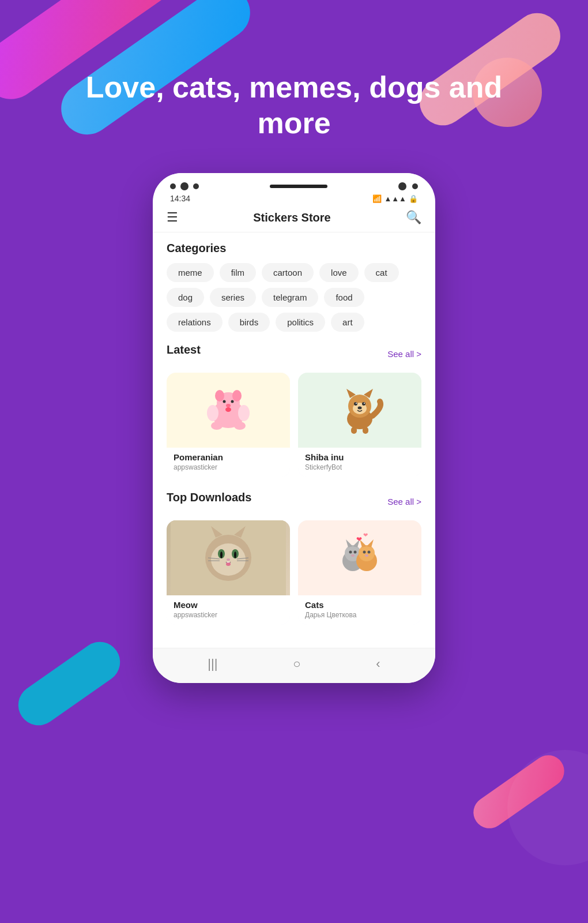  Describe the element at coordinates (186, 298) in the screenshot. I see `chip-dog: dog` at that location.